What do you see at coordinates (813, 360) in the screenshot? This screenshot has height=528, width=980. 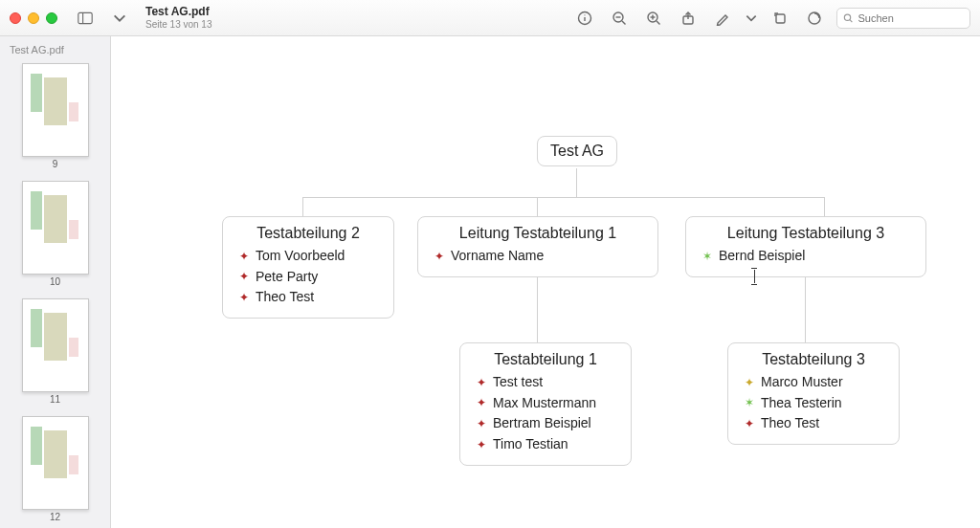 I see `org-node-title: Testabteilung 3` at bounding box center [813, 360].